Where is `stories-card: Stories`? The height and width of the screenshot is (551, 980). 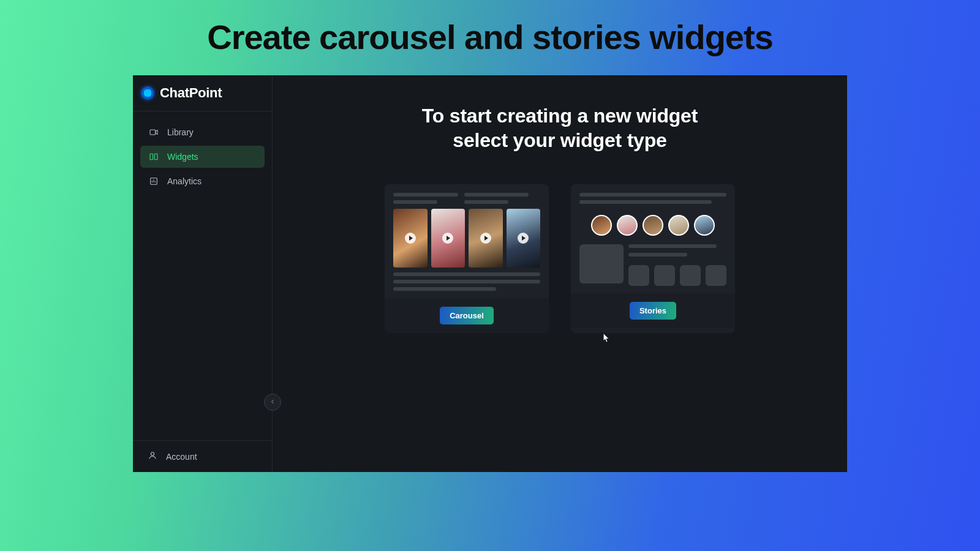 stories-card: Stories is located at coordinates (653, 258).